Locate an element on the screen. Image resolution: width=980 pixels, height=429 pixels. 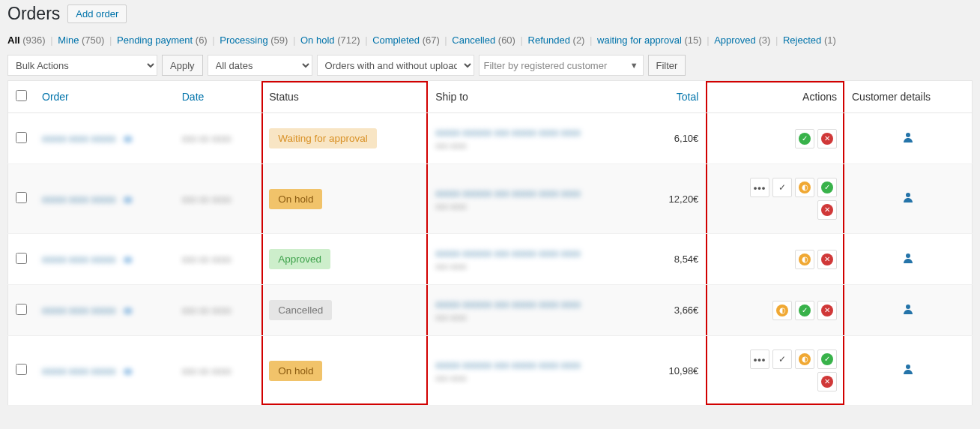
col-actions: Actions is located at coordinates (775, 98).